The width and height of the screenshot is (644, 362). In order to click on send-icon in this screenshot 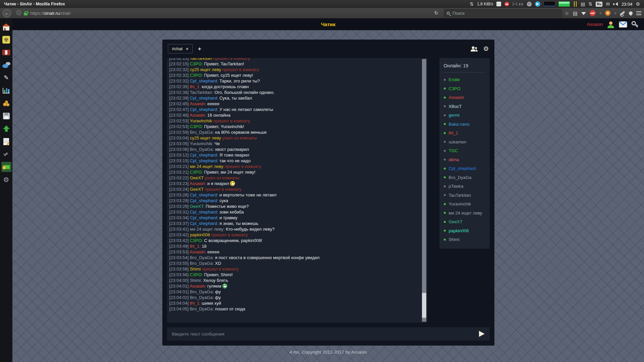, I will do `click(482, 334)`.